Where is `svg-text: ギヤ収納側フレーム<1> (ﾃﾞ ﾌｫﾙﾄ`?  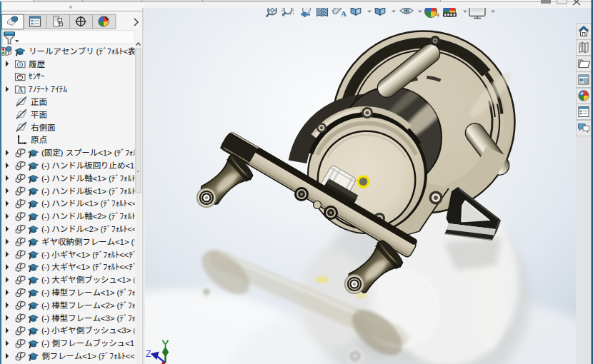
svg-text: ギヤ収納側フレーム<1> (ﾃﾞ ﾌｫﾙﾄ is located at coordinates (93, 241).